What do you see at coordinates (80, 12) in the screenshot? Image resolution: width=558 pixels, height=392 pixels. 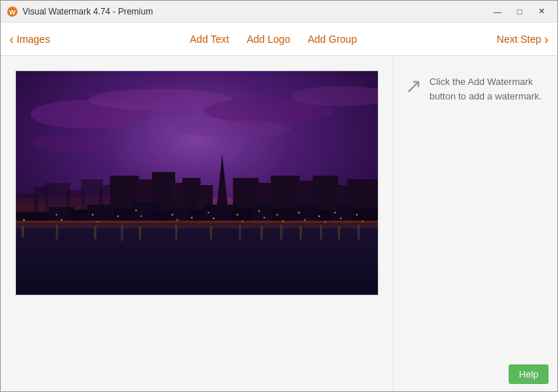 I see `title-bar-left: W Visual Watermark 4.74 - Premium` at bounding box center [80, 12].